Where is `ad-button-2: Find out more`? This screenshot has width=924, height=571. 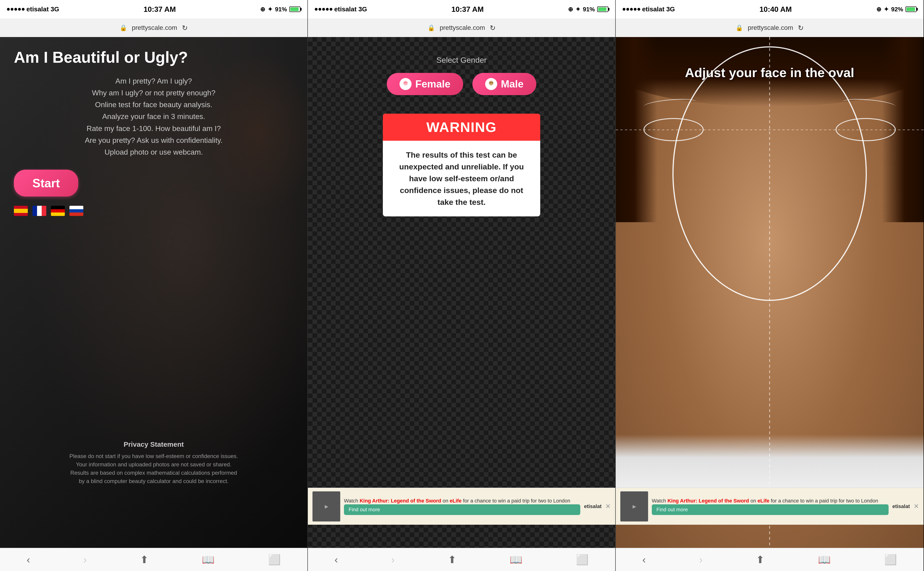 ad-button-2: Find out more is located at coordinates (462, 510).